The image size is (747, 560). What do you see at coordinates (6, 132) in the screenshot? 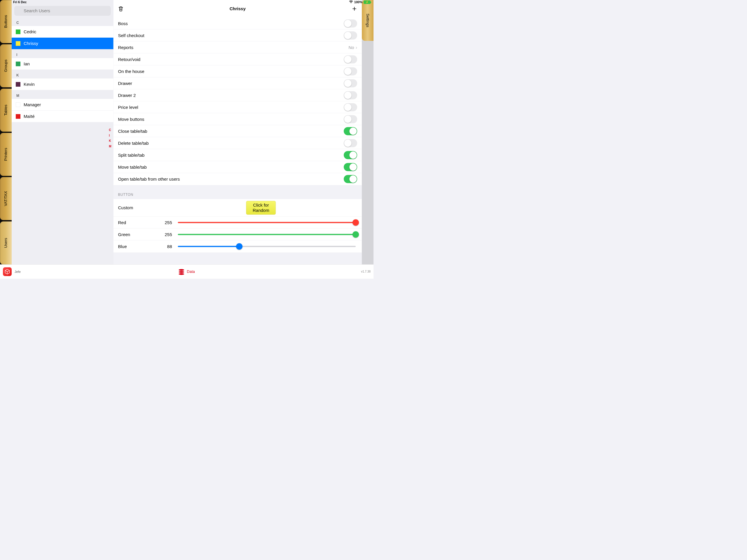
I see `left-tab-bar: ButtonsGroupsTablesPrintersVAT/TAXUsers` at bounding box center [6, 132].